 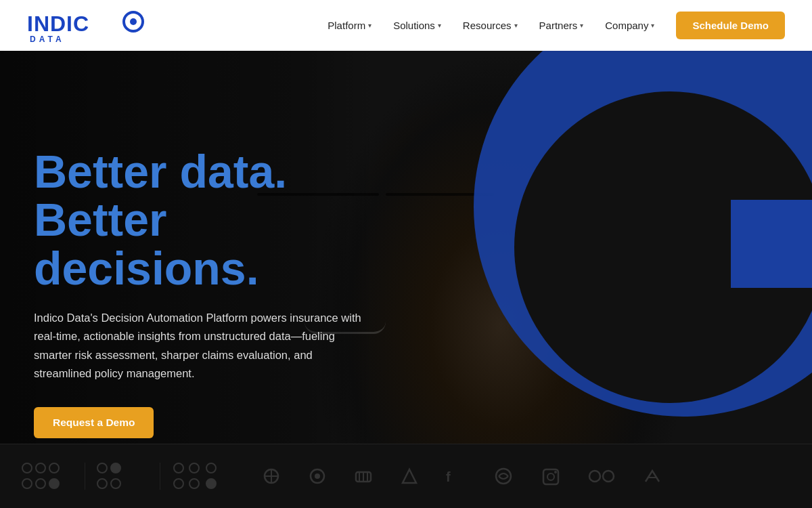 What do you see at coordinates (417, 26) in the screenshot?
I see `nav-solutions: Solutions ▾` at bounding box center [417, 26].